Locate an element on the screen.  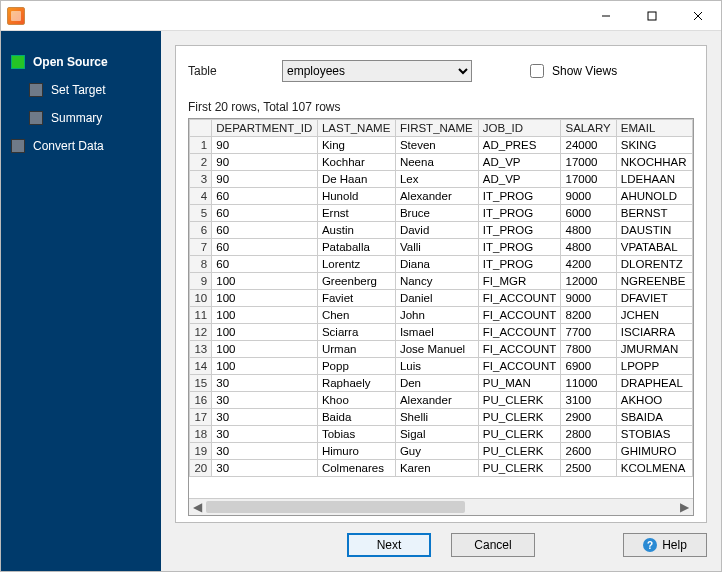
table-row: 460HunoldAlexanderIT_PROG9000AHUNOLD is located at coordinates (442, 196).